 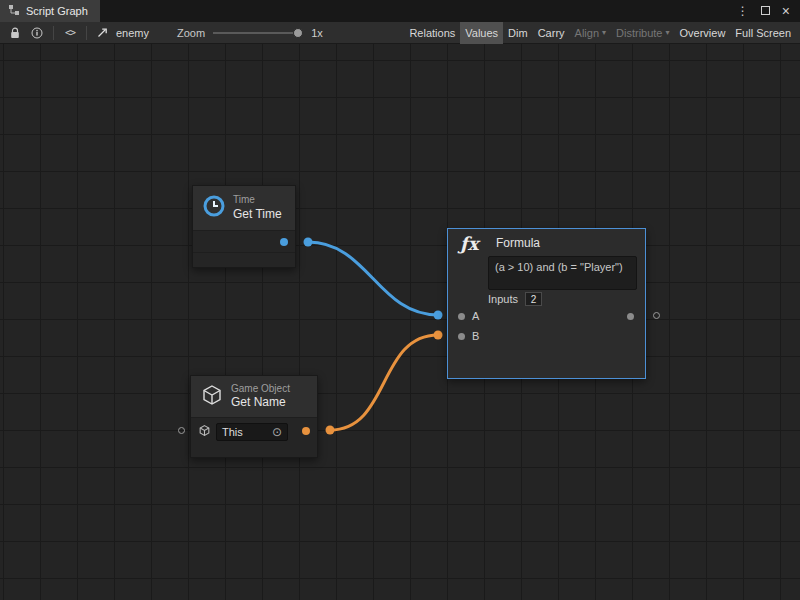 What do you see at coordinates (600, 33) in the screenshot?
I see `toolbar-button-group: Relations Values Dim Carry Align ▾ Distr…` at bounding box center [600, 33].